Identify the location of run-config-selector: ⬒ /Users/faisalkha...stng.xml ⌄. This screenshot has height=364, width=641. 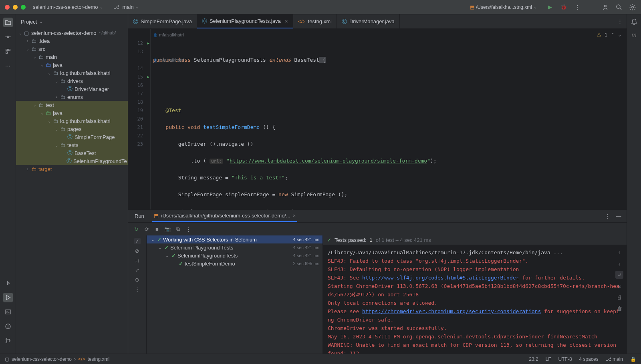
(503, 7).